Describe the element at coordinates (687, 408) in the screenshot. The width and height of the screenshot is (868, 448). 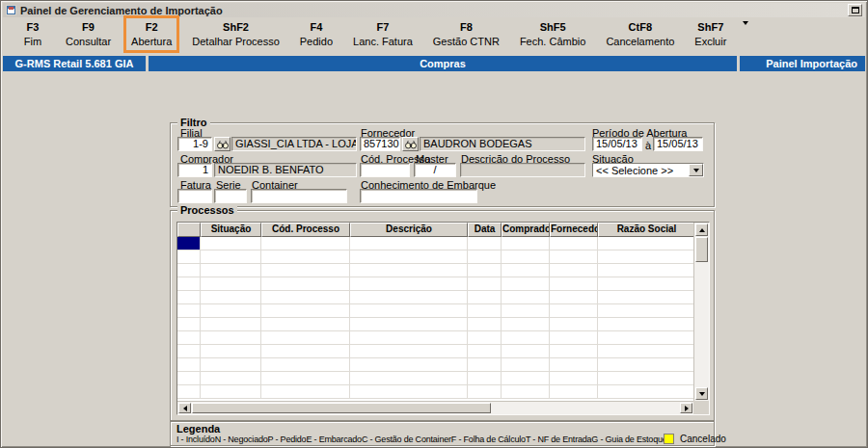
I see `scroll-right-button` at that location.